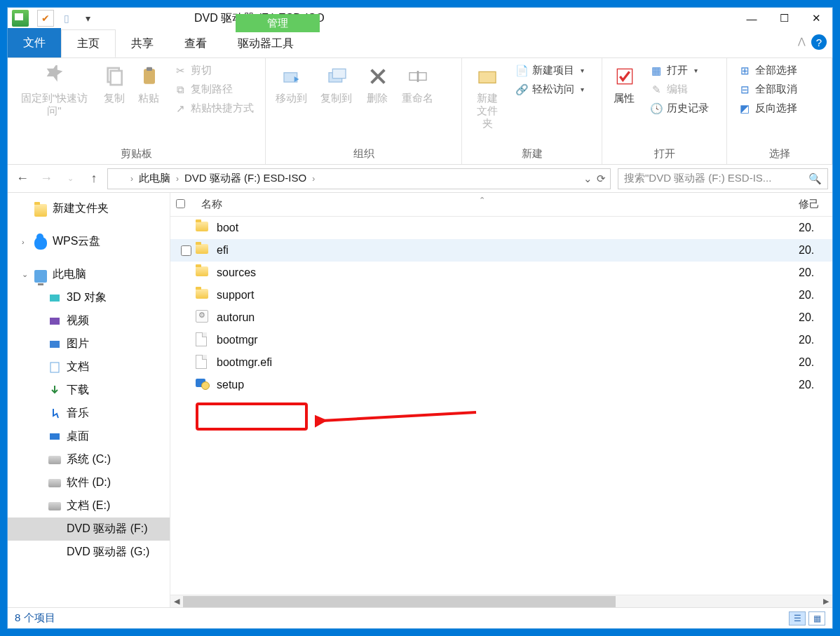  Describe the element at coordinates (418, 84) in the screenshot. I see `rename-button: 重命名` at that location.